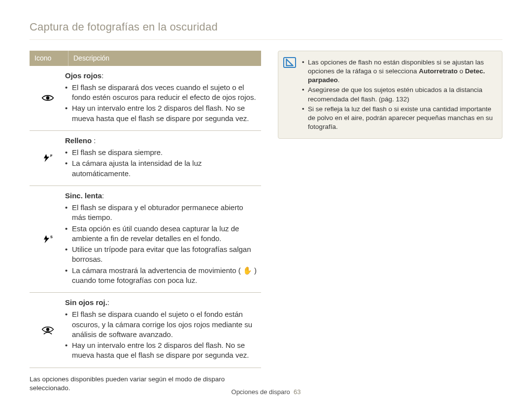 The image size is (532, 401). I want to click on list-item: Si se refleja la luz del flash o si exis…, so click(399, 118).